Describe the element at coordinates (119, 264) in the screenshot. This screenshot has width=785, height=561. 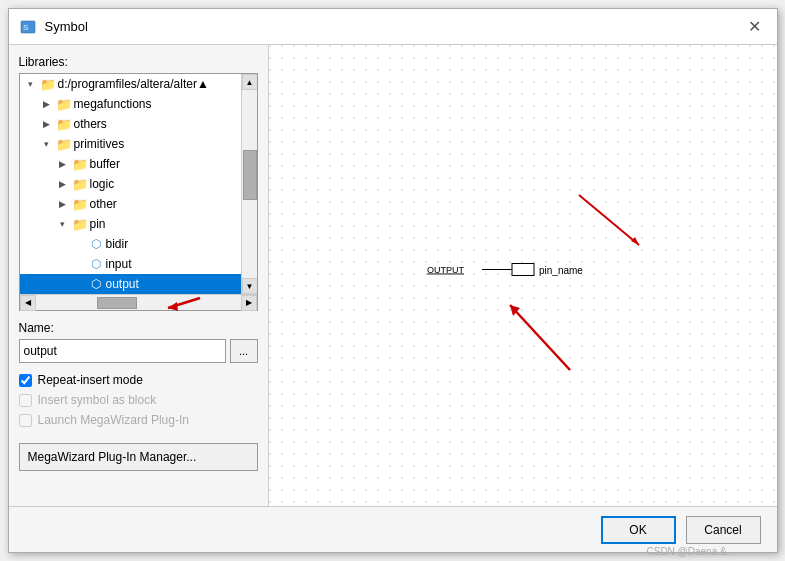
I see `tree-label-input: input` at that location.